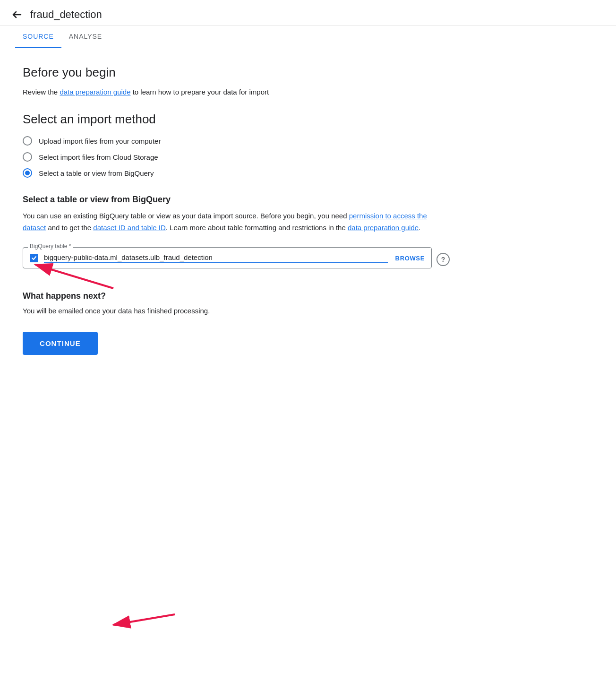 The image size is (616, 673). What do you see at coordinates (27, 141) in the screenshot?
I see `radio-upload-indicator` at bounding box center [27, 141].